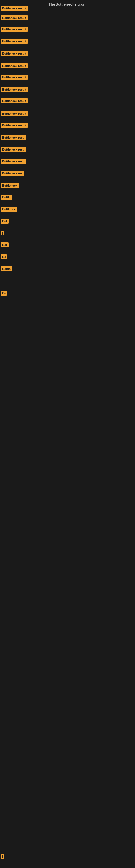 This screenshot has width=135, height=868. Describe the element at coordinates (4, 257) in the screenshot. I see `bottleneck-badge-row-22: Bo` at that location.